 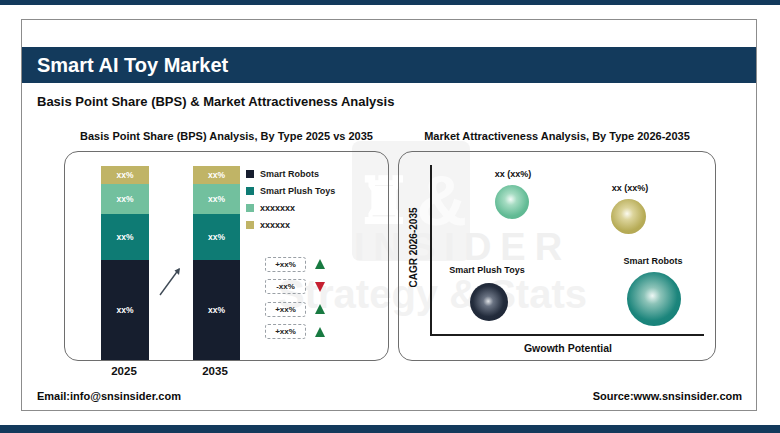 I want to click on legend-item: xxxxxxx, so click(x=290, y=208).